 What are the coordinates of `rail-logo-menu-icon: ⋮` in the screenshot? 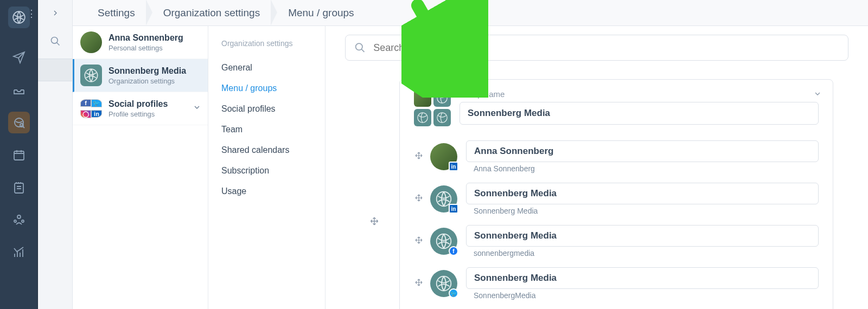 It's located at (31, 14).